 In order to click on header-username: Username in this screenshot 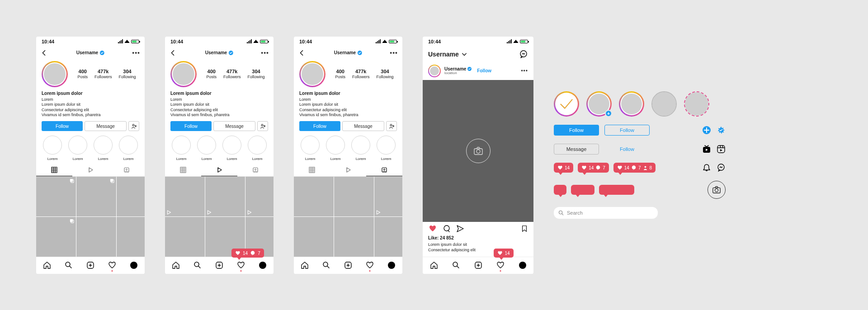, I will do `click(443, 54)`.